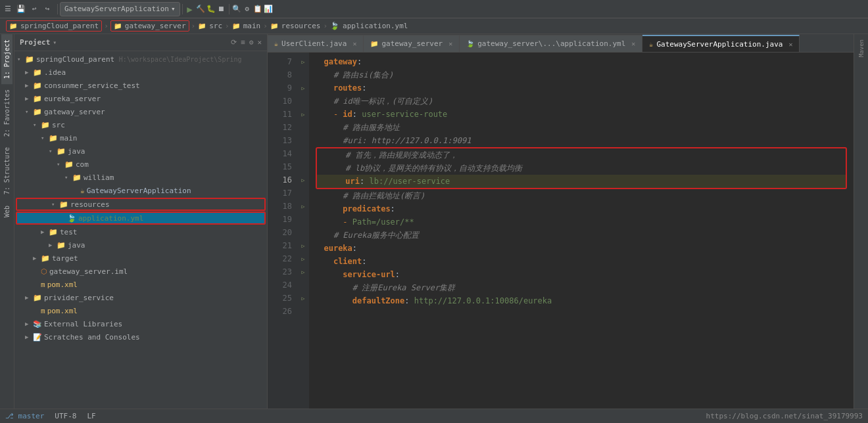 This screenshot has width=868, height=423. I want to click on breadcrumb-src: 📁 src, so click(210, 26).